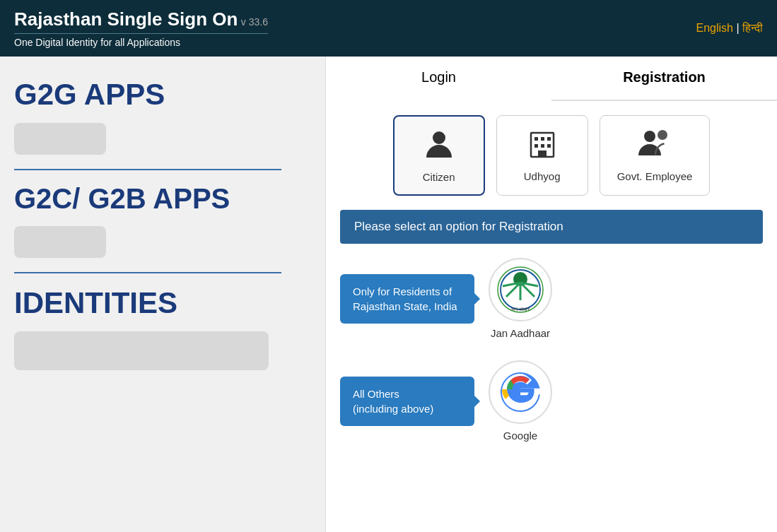  What do you see at coordinates (655, 155) in the screenshot?
I see `login-option-govt-employee: Govt. Employee` at bounding box center [655, 155].